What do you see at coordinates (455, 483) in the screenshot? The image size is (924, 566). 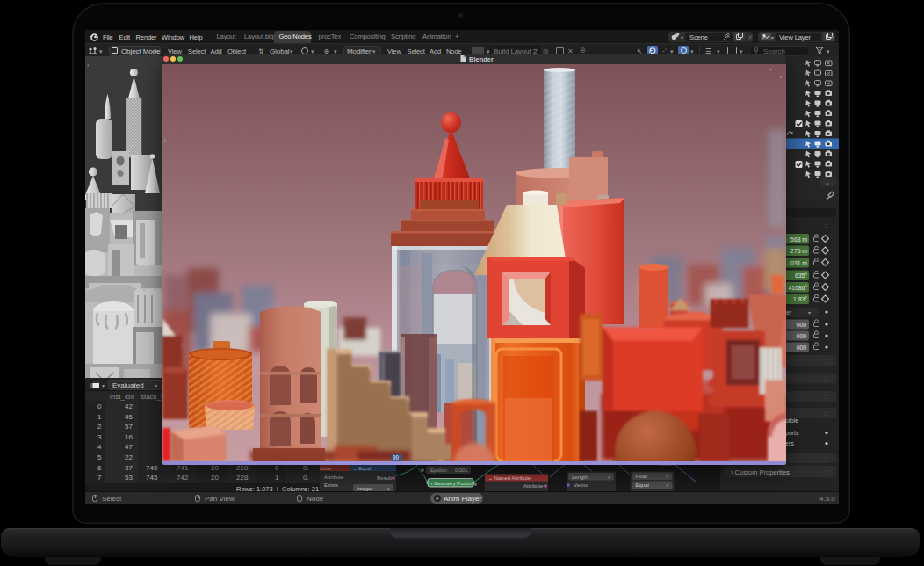 I see `svg-text: › Geometry Proximity` at bounding box center [455, 483].